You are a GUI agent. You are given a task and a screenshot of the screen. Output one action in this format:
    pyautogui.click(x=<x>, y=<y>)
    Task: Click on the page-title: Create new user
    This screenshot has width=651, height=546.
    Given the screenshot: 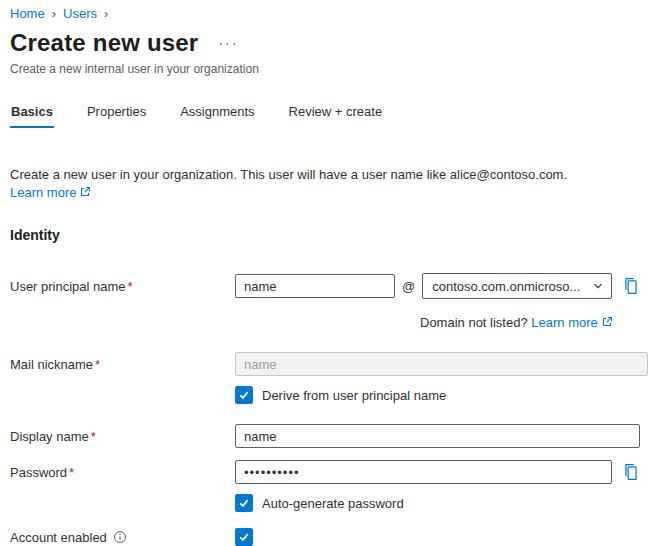 What is the action you would take?
    pyautogui.click(x=104, y=43)
    